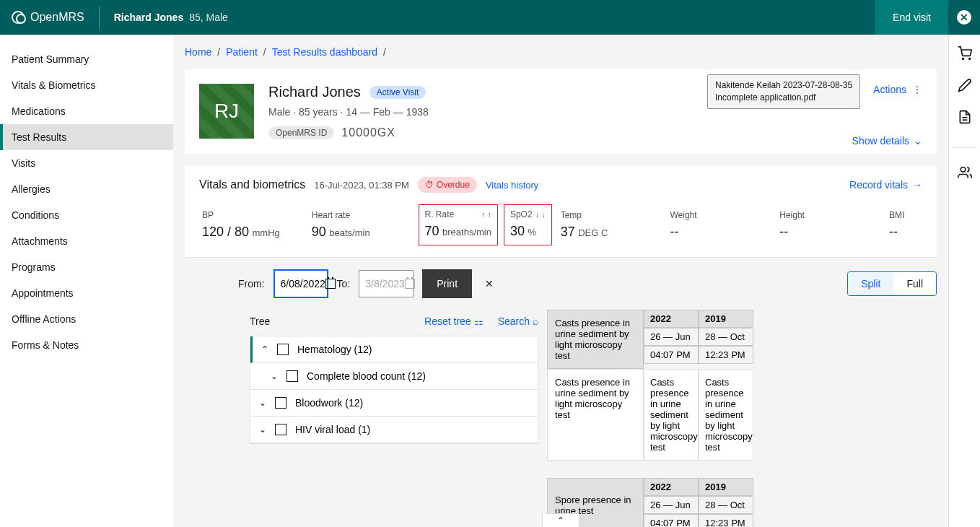 The width and height of the screenshot is (980, 527). Describe the element at coordinates (784, 85) in the screenshot. I see `tooltip-line1: Nakitende Keilah 2023-07-28-08-35` at that location.